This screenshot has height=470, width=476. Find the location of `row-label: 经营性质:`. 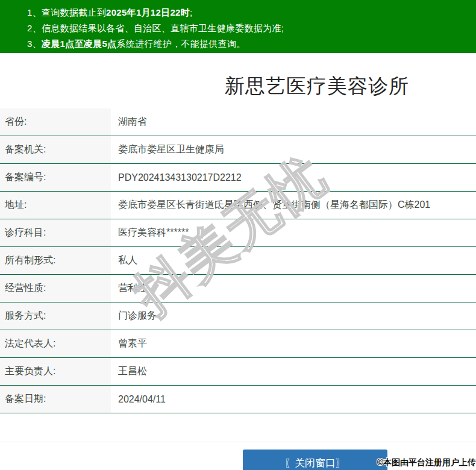

row-label: 经营性质: is located at coordinates (55, 288).